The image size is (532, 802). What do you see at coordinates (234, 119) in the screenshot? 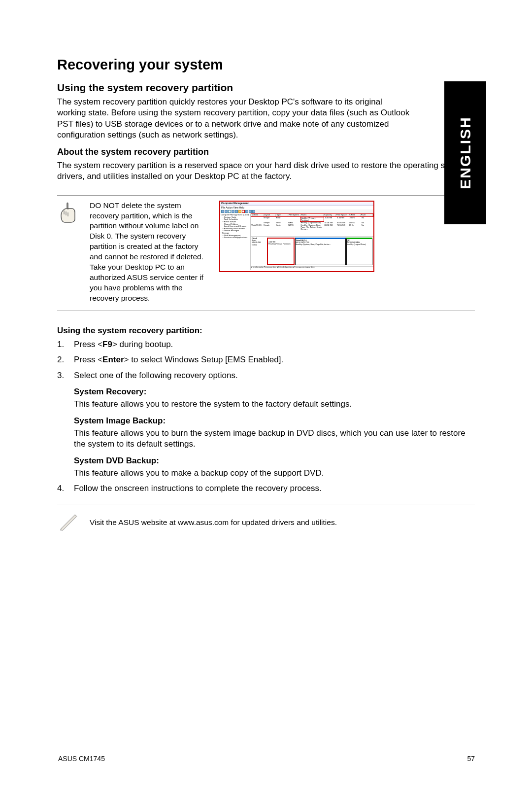
I see `intro-paragraph: The system recovery partition quickly re…` at bounding box center [234, 119].